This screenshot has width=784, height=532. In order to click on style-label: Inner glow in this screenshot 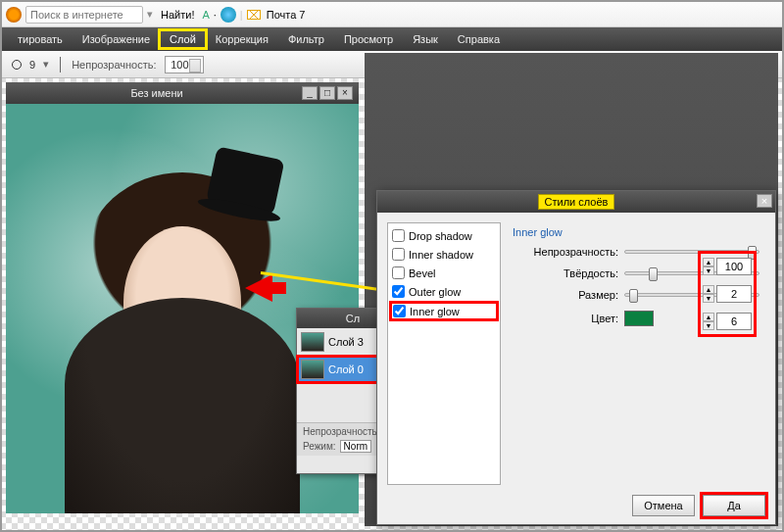, I will do `click(435, 312)`.